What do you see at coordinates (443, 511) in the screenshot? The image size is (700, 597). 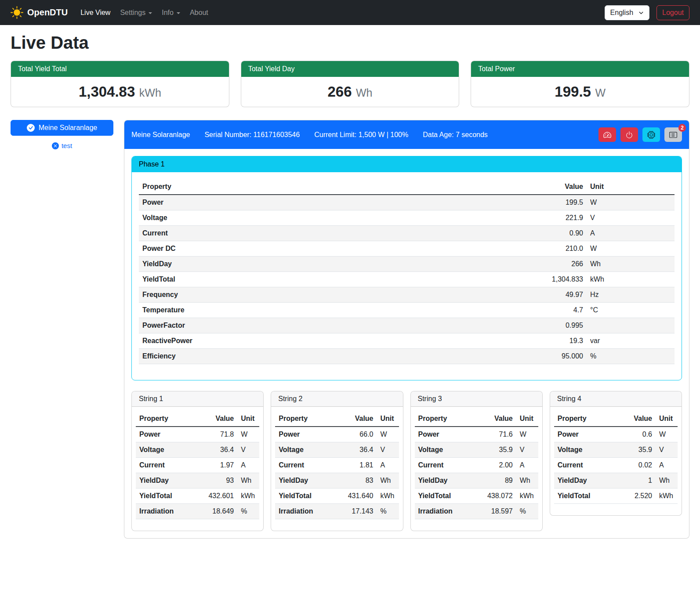 I see `property-cell: Irradiation` at bounding box center [443, 511].